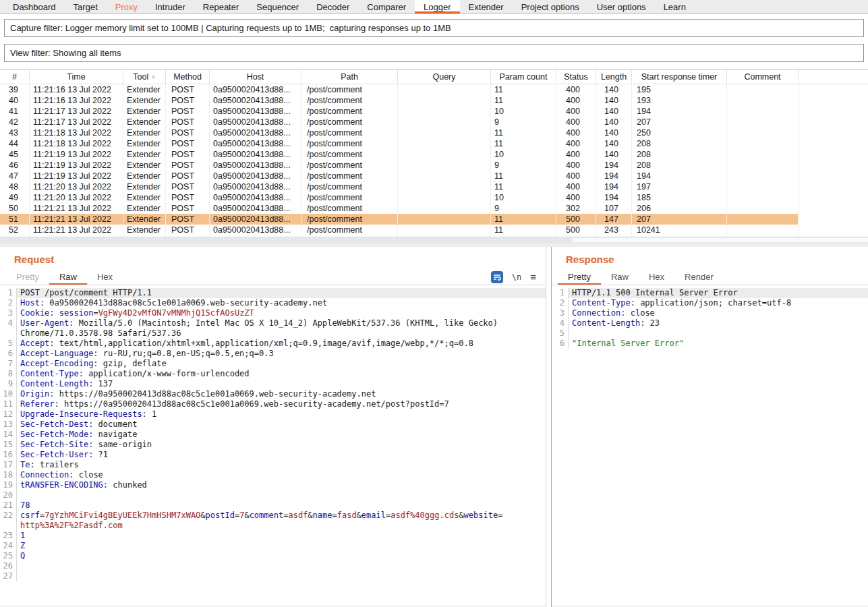  Describe the element at coordinates (434, 122) in the screenshot. I see `log-row-42: 4211:21:17 13 Jul 2022ExtenderPOST0a9500…` at that location.